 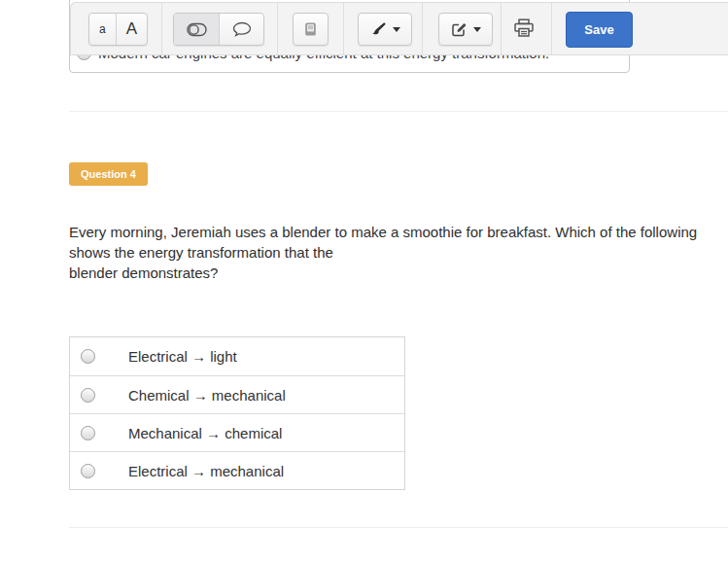 I want to click on text-small-button: a, so click(x=103, y=29).